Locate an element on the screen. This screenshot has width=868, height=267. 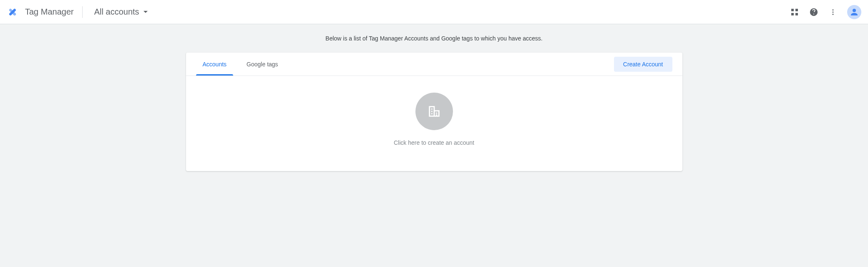
page-description: Below is a list of Tag Manager Accounts … is located at coordinates (434, 38).